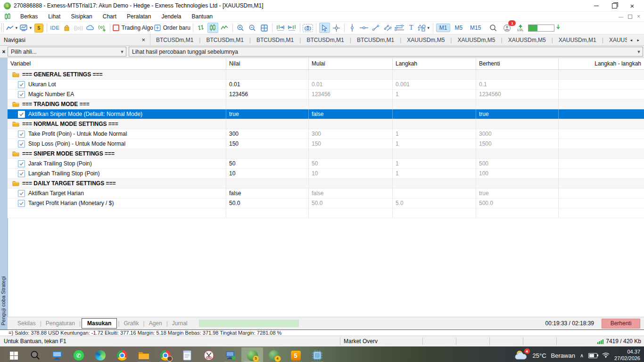 Image resolution: width=644 pixels, height=362 pixels. Describe the element at coordinates (91, 28) in the screenshot. I see `cloud-button` at that location.